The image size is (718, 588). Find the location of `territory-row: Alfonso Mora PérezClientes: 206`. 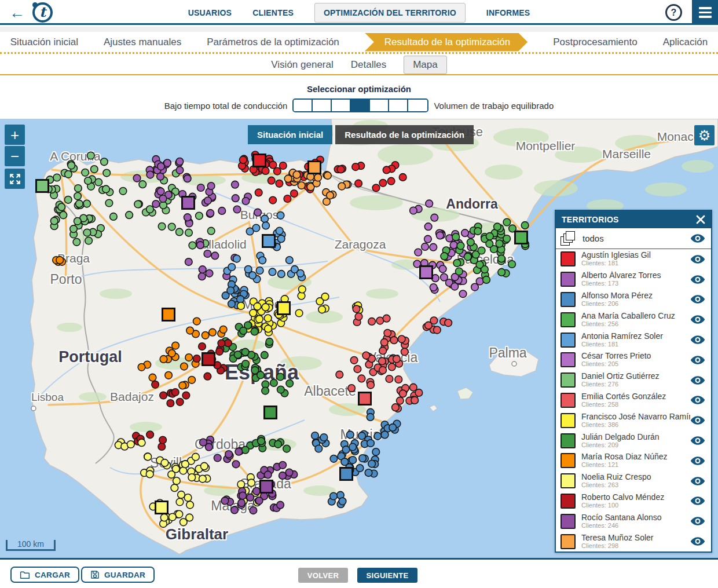

territory-row: Alfonso Mora PérezClientes: 206 is located at coordinates (633, 300).